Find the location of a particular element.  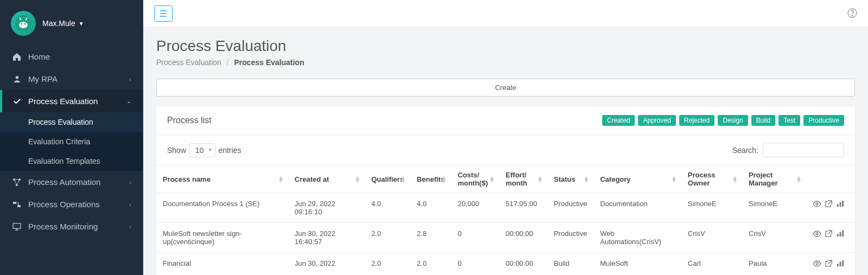

cell-category: Documentation is located at coordinates (637, 208).